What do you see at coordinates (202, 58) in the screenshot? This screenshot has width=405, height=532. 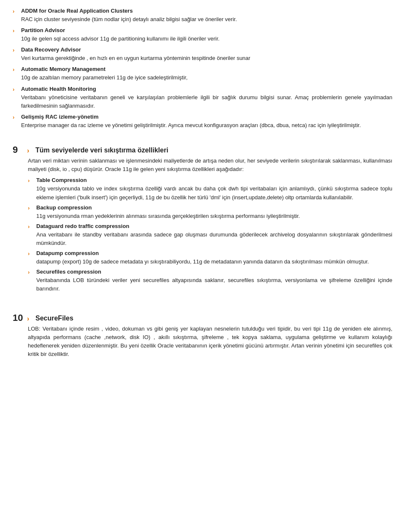 I see `subsection-dra-body: Veri kurtarma gerektiğinde , en hızlı en…` at bounding box center [202, 58].